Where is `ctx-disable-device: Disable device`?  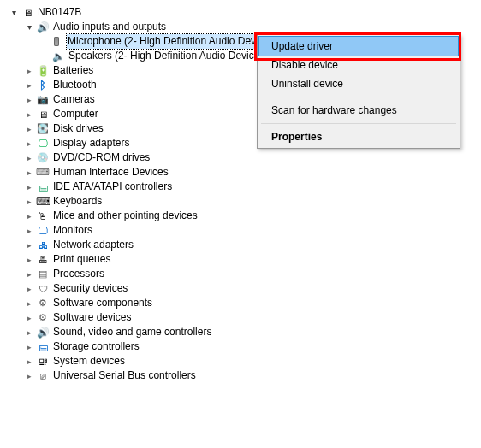 ctx-disable-device: Disable device is located at coordinates (359, 65).